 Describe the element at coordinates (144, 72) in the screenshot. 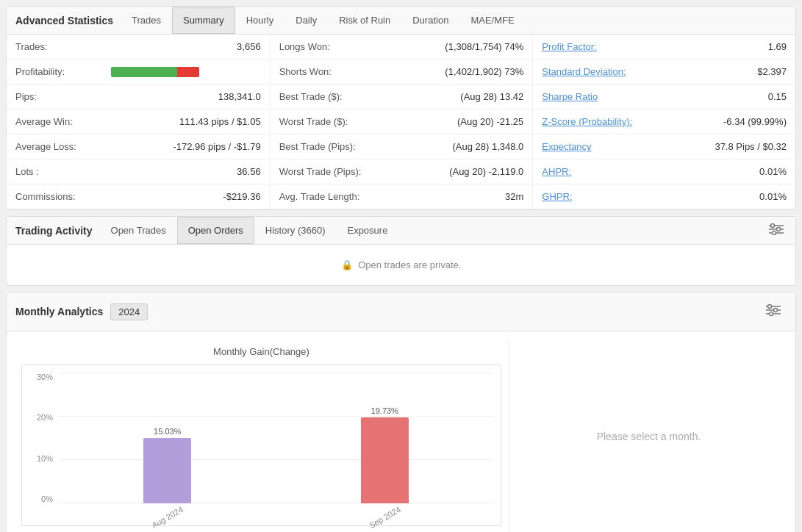

I see `profit-green-segment` at that location.